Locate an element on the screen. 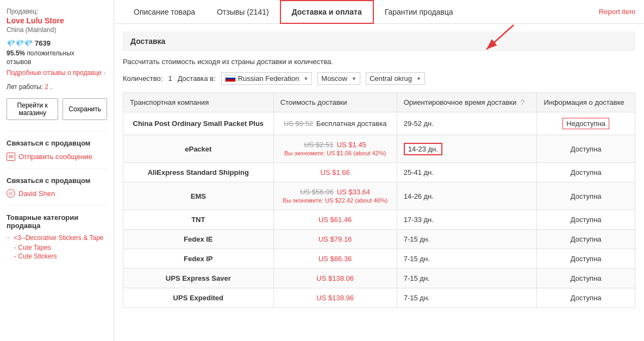 The image size is (644, 341). carrier-time: 29-52 дн. is located at coordinates (467, 124).